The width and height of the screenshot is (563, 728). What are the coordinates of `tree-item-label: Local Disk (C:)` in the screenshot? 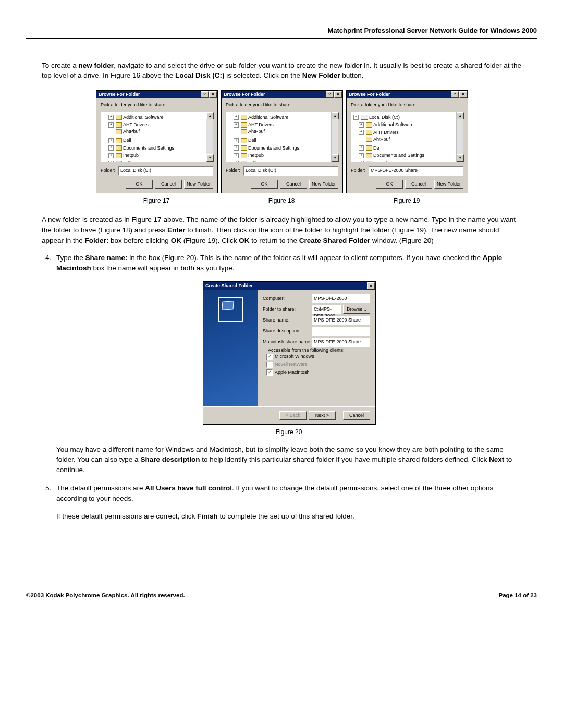 It's located at (385, 118).